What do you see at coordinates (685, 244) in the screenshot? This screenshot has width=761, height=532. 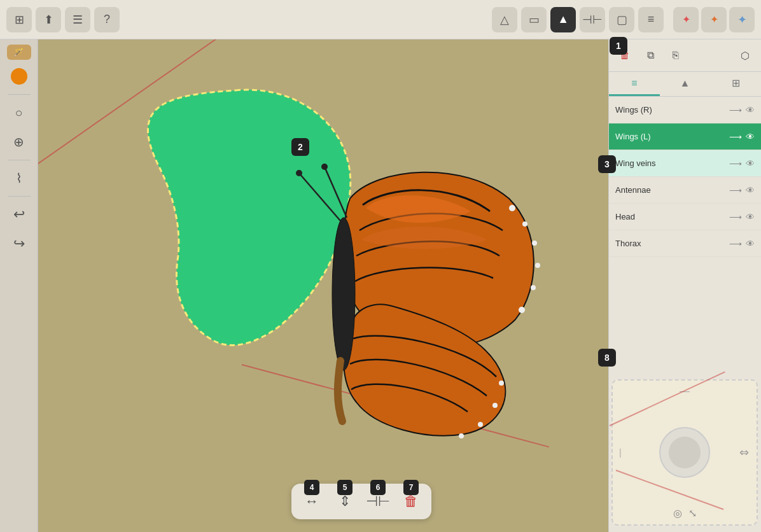 I see `layer-item-thorax: Thorax ⟶ 👁` at bounding box center [685, 244].